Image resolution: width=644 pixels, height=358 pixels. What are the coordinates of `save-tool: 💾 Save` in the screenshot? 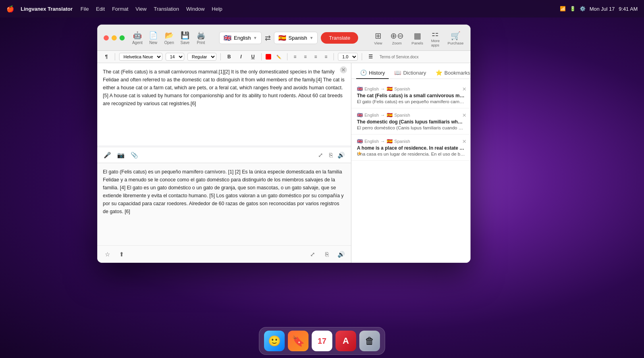 It's located at (185, 38).